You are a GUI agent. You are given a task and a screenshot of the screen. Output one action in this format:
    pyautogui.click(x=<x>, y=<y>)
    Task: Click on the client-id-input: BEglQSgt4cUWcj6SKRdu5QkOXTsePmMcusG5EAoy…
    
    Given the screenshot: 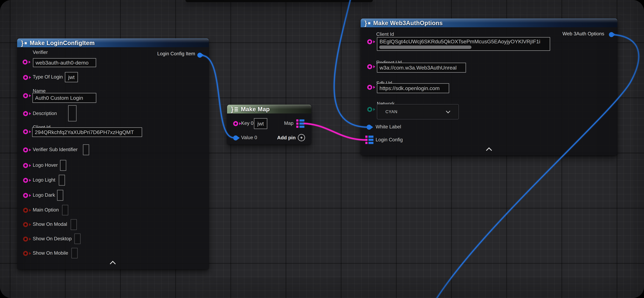 What is the action you would take?
    pyautogui.click(x=464, y=44)
    